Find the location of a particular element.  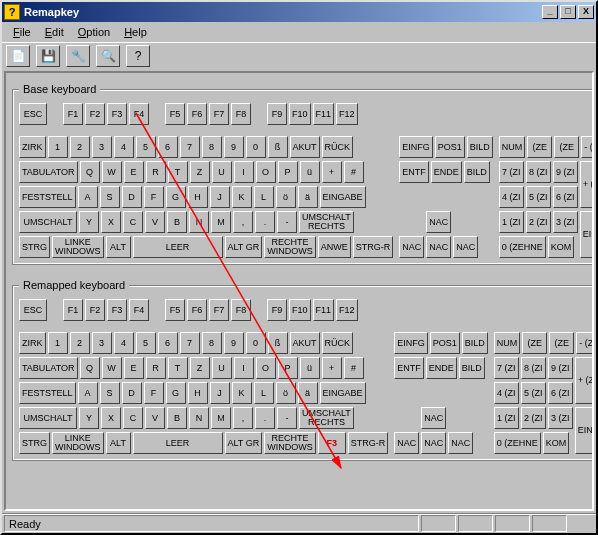

key-entf: ENTF is located at coordinates (409, 368).